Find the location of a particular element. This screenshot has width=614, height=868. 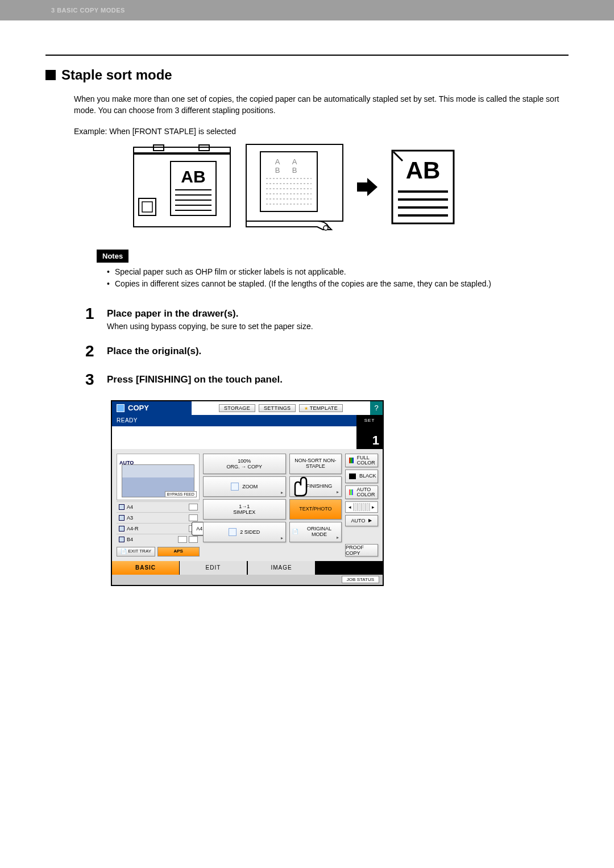

black-button: BLACK is located at coordinates (362, 476).